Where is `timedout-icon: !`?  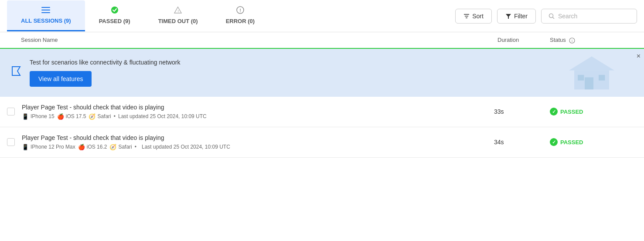 timedout-icon: ! is located at coordinates (178, 11).